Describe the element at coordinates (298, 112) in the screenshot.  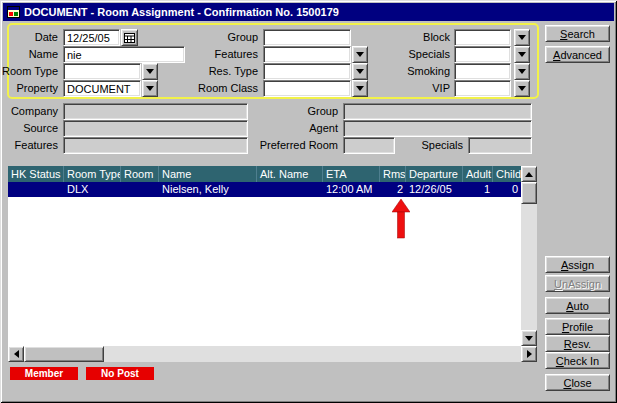
I see `details-group-label: Group` at that location.